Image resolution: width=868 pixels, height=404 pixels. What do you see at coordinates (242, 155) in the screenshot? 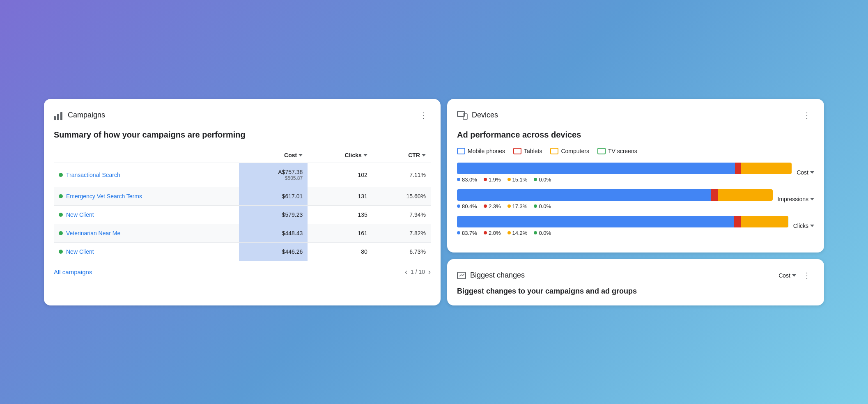
I see `table-header: Cost Clicks CTR` at bounding box center [242, 155].